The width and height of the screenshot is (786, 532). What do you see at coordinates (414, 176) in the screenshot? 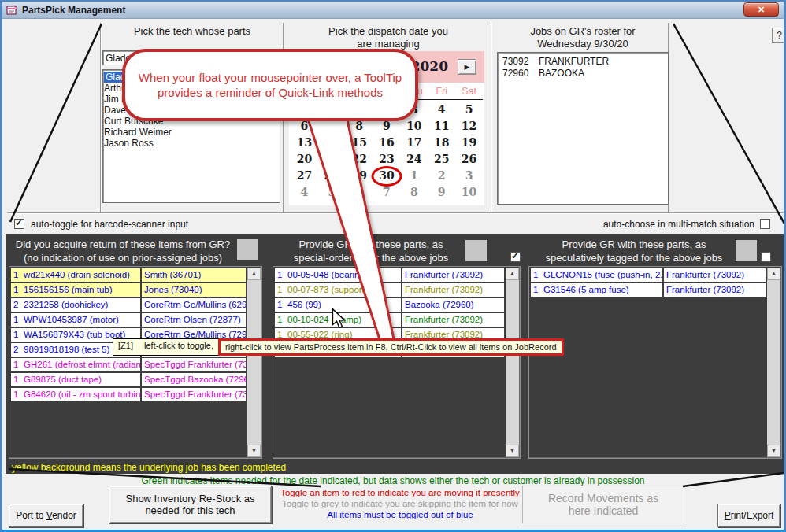
I see `calendar-day: 1` at bounding box center [414, 176].